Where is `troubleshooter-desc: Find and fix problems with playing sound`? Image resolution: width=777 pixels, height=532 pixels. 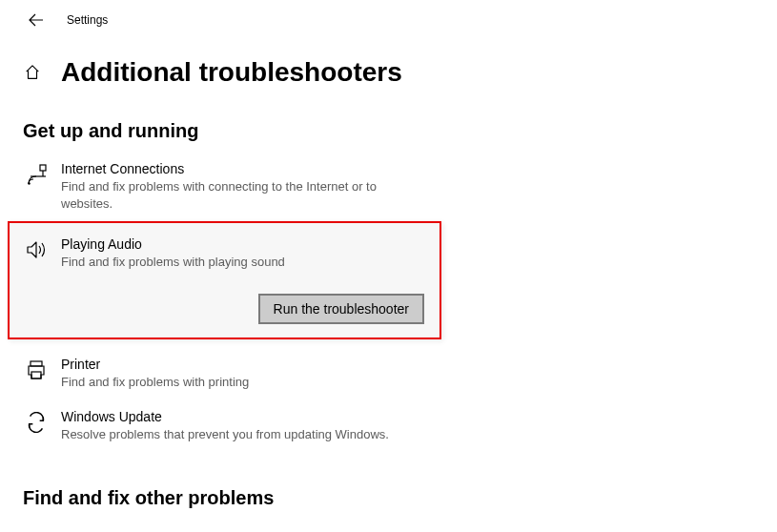 troubleshooter-desc: Find and fix problems with playing sound is located at coordinates (242, 262).